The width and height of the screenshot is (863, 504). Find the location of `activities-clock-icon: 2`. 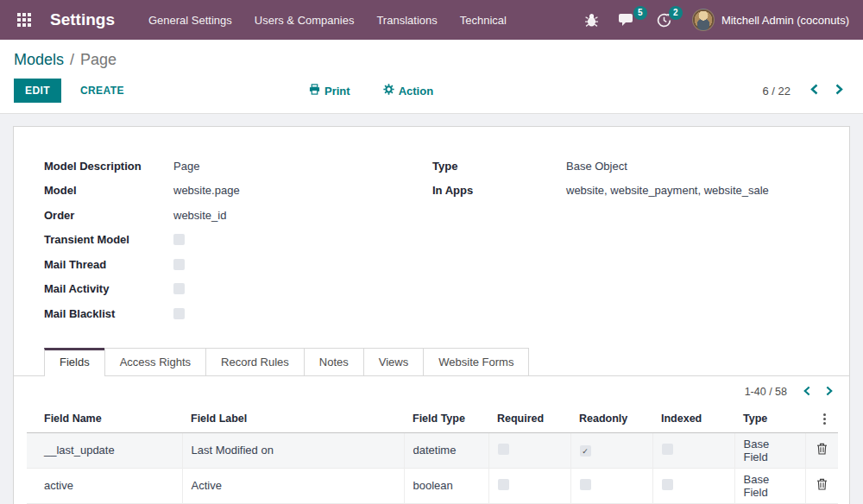

activities-clock-icon: 2 is located at coordinates (665, 21).